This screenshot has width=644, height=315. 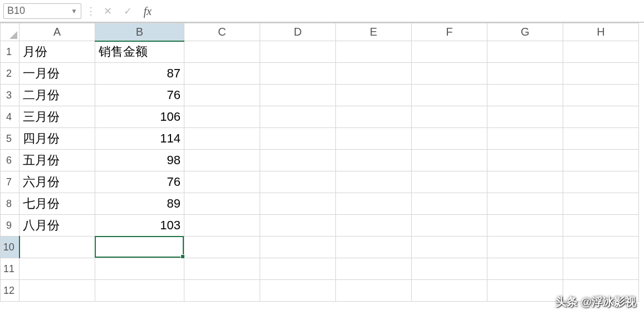 I want to click on column-header: D, so click(x=298, y=32).